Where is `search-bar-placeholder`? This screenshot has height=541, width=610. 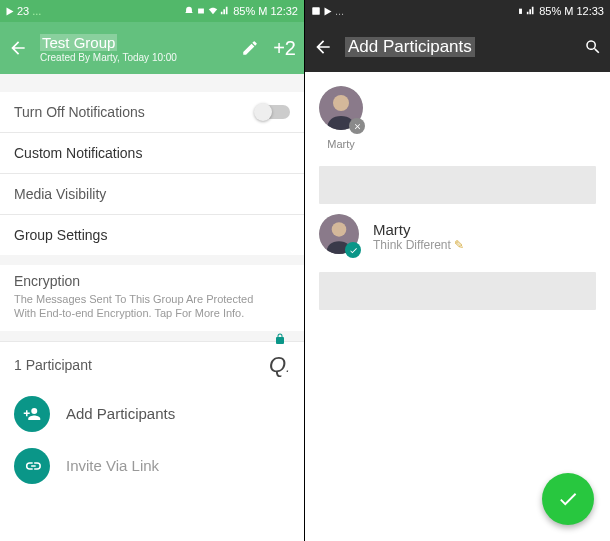
search-bar-placeholder is located at coordinates (458, 185).